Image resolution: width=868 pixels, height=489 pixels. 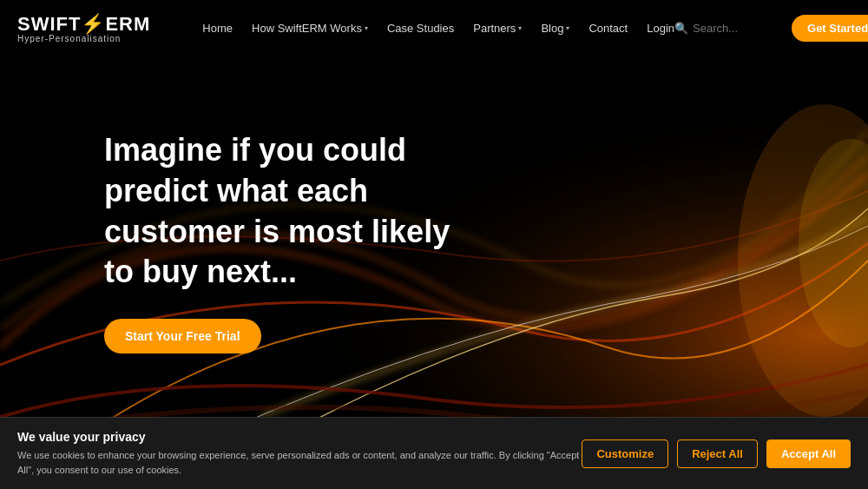 What do you see at coordinates (608, 28) in the screenshot?
I see `nav-contact: Contact` at bounding box center [608, 28].